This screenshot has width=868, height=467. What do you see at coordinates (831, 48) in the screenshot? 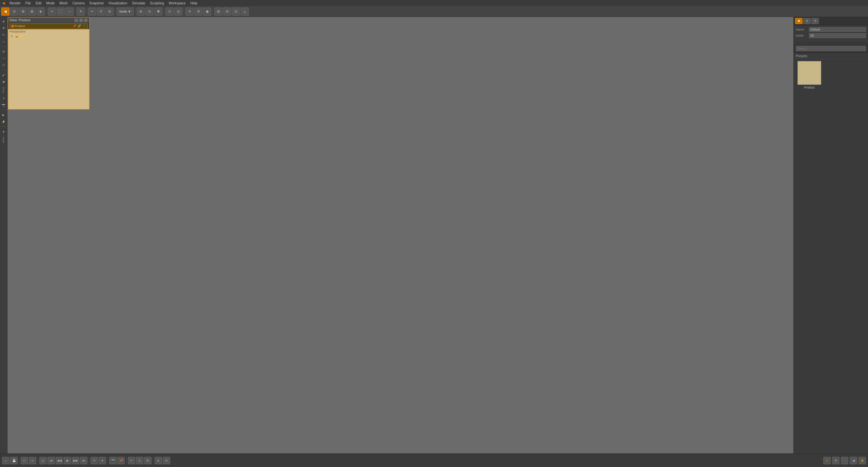
I see `right-search-input` at bounding box center [831, 48].